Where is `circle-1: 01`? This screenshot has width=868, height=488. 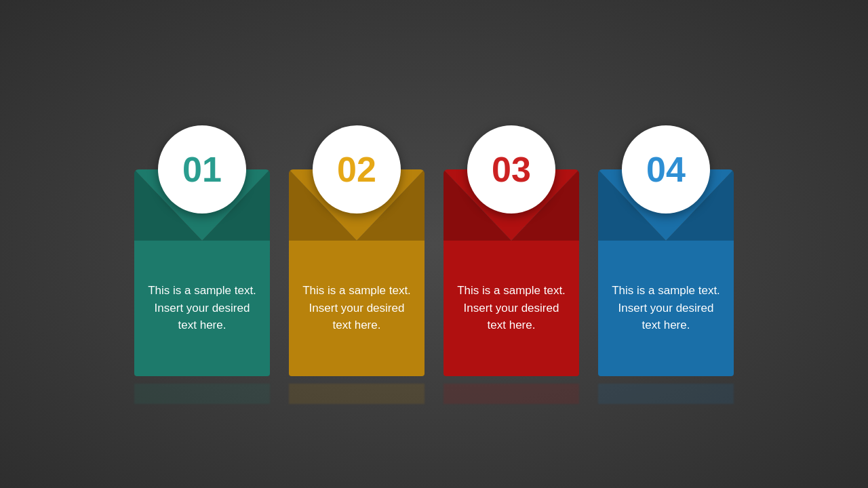
circle-1: 01 is located at coordinates (202, 169).